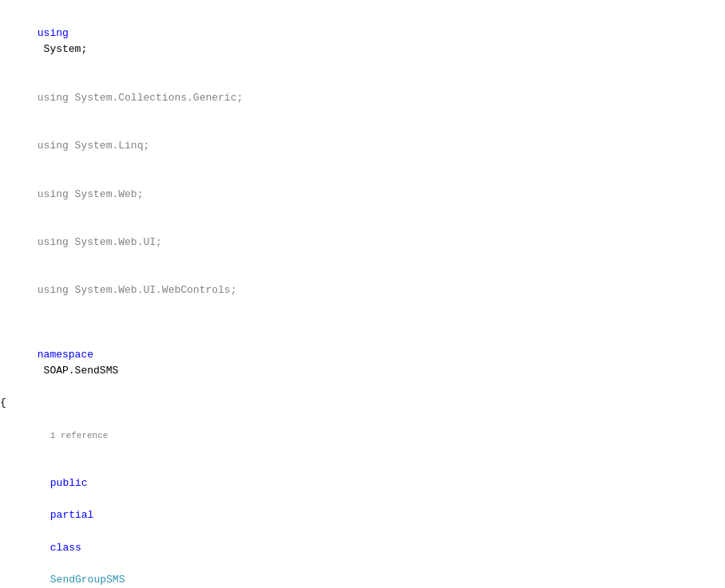 The height and width of the screenshot is (588, 725). What do you see at coordinates (53, 34) in the screenshot?
I see `kw-using: using` at bounding box center [53, 34].